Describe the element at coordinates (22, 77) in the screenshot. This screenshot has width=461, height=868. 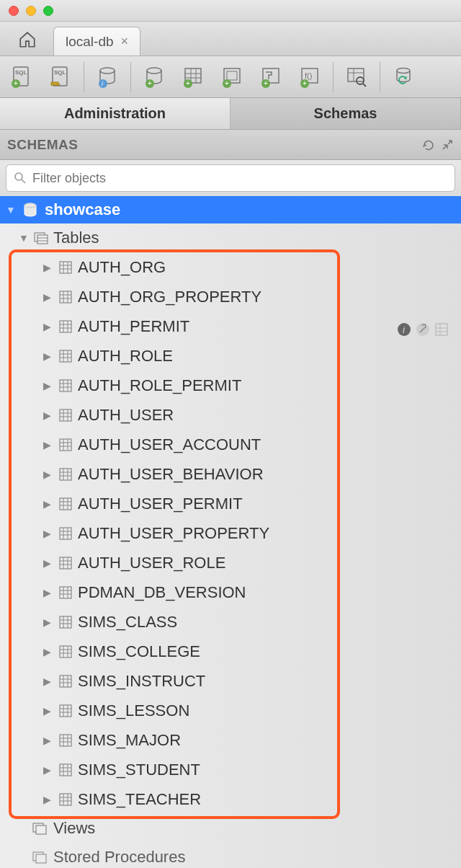
I see `new-sql-file-button: SQL +` at that location.